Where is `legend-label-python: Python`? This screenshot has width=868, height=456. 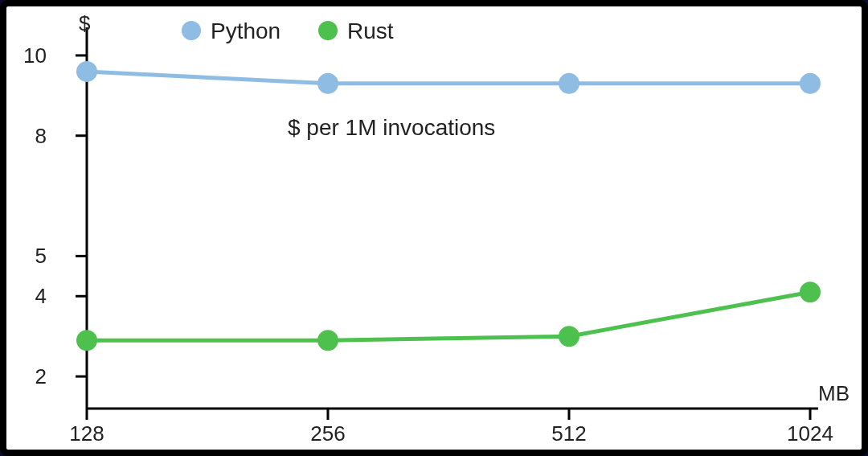 legend-label-python: Python is located at coordinates (246, 31).